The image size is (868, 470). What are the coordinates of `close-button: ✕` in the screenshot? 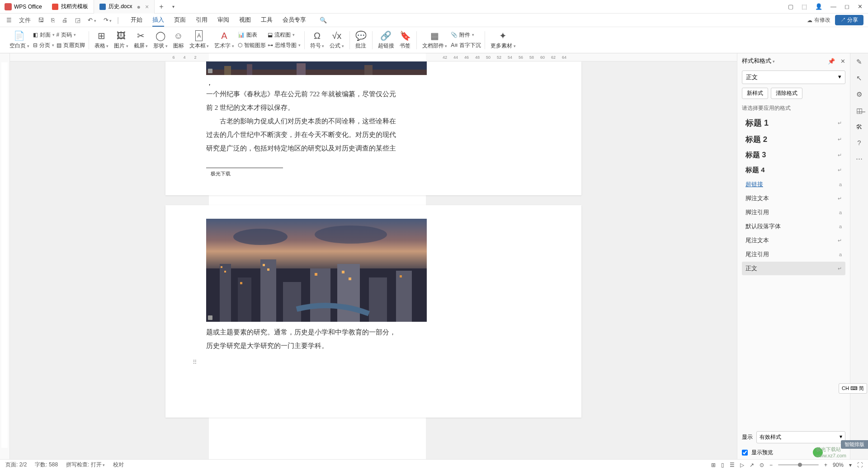 It's located at (860, 6).